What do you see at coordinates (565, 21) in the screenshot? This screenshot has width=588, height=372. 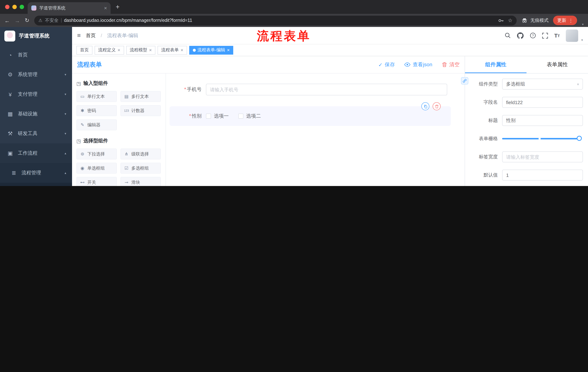 I see `update-button: 更新 ⋮` at bounding box center [565, 21].